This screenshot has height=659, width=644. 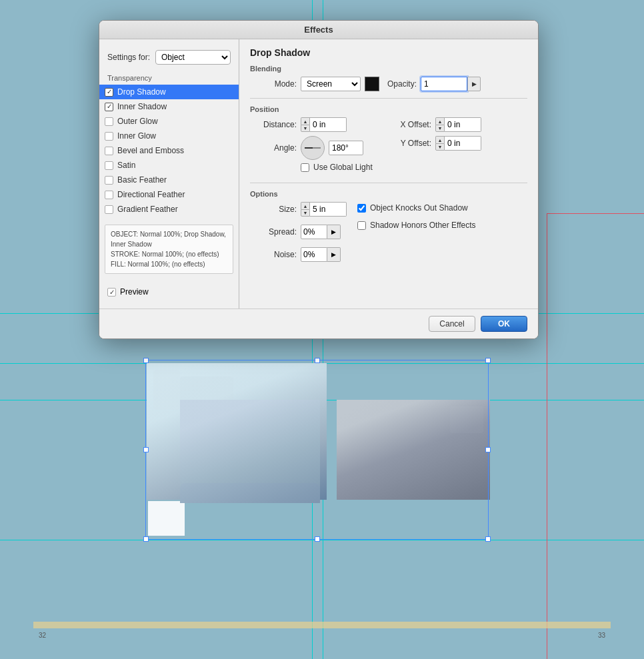 I want to click on spread-row: Spread: ▶, so click(x=299, y=232).